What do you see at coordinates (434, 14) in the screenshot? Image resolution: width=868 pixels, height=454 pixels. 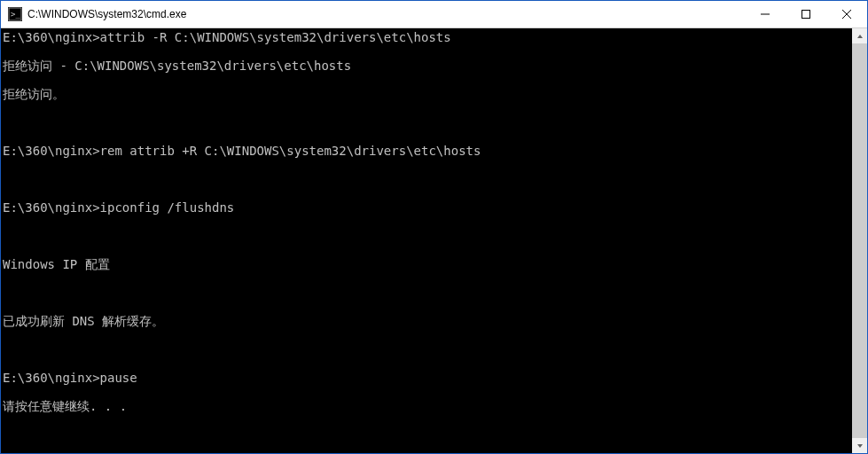 I see `titlebar: >_ C:\WINDOWS\system32\cmd.exe` at bounding box center [434, 14].